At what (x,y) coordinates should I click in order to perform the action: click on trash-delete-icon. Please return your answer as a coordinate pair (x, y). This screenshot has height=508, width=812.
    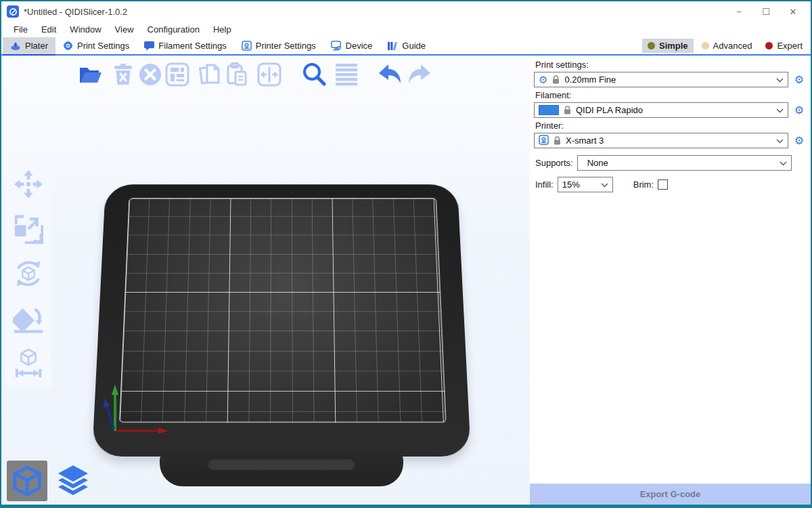
    Looking at the image, I should click on (123, 75).